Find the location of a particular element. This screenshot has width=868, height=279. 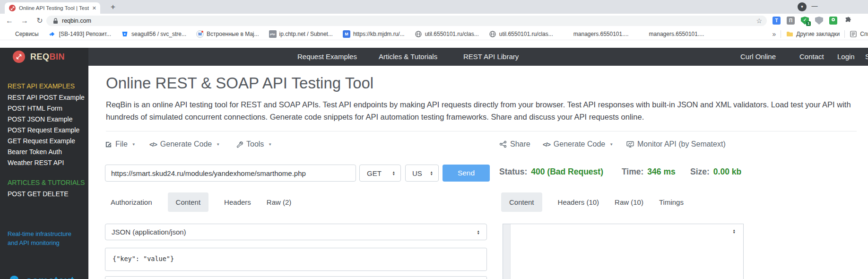

select-arrows-icon: ▲▼ is located at coordinates (394, 173).